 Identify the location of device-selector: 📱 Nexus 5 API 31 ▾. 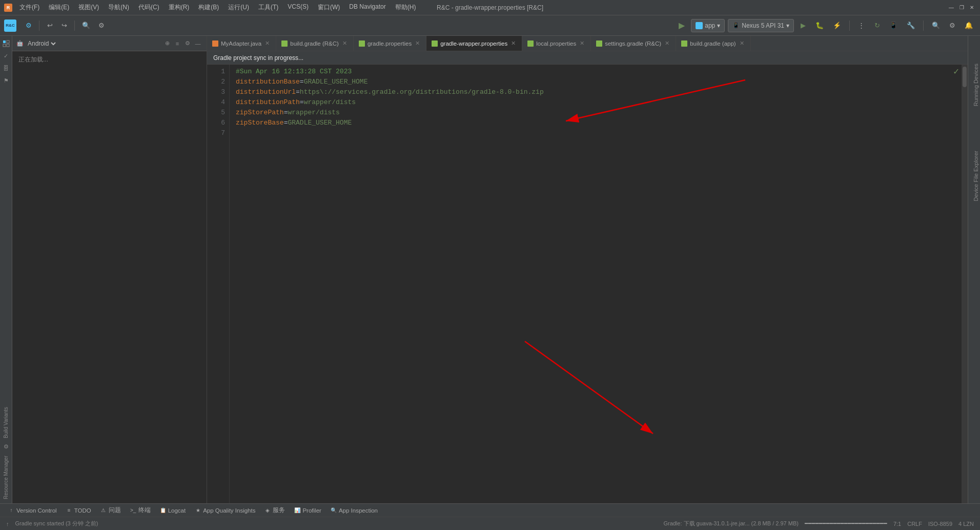
(761, 26).